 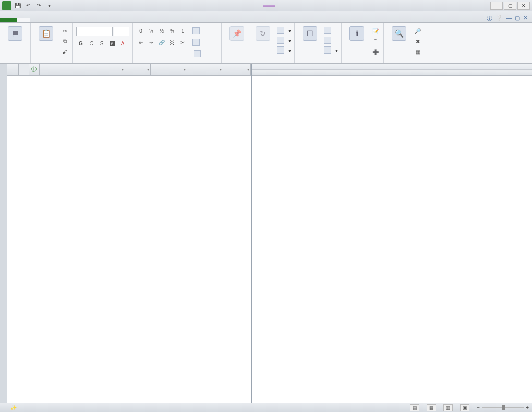 I want to click on deliverable-icon, so click(x=328, y=50).